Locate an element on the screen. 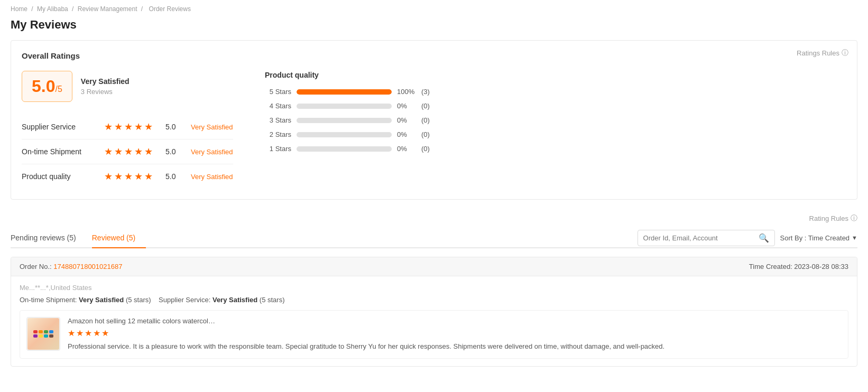 The height and width of the screenshot is (392, 868). bar-row-5: 5 Stars 100% (3) is located at coordinates (556, 92).